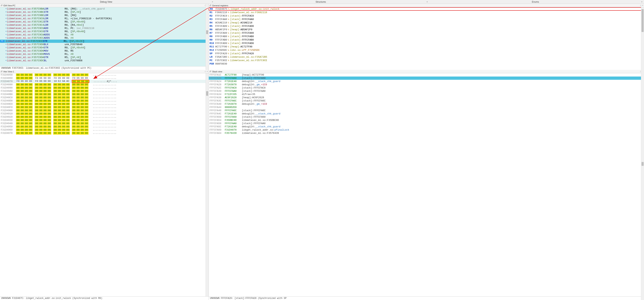 The width and height of the screenshot is (644, 300). Describe the element at coordinates (426, 23) in the screenshot. I see `register-row: R4 AC6AE218↳ [heap]:AC6AE218` at that location.